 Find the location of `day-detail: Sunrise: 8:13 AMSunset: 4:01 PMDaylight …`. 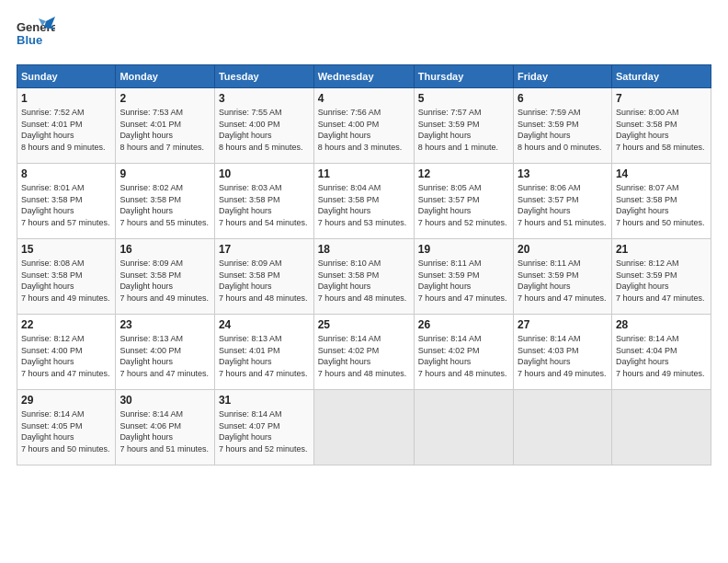

day-detail: Sunrise: 8:13 AMSunset: 4:01 PMDaylight … is located at coordinates (265, 356).